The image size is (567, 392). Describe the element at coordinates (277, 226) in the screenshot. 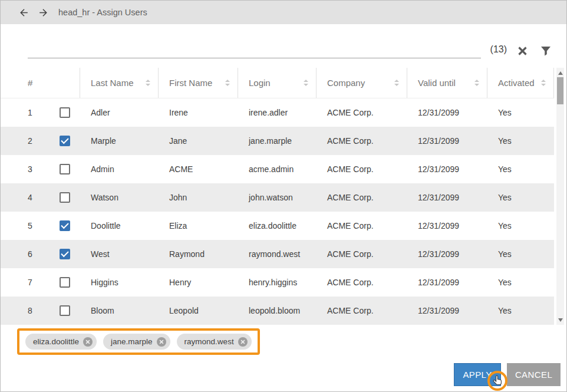

I see `cell-login: eliza.doolittle` at that location.